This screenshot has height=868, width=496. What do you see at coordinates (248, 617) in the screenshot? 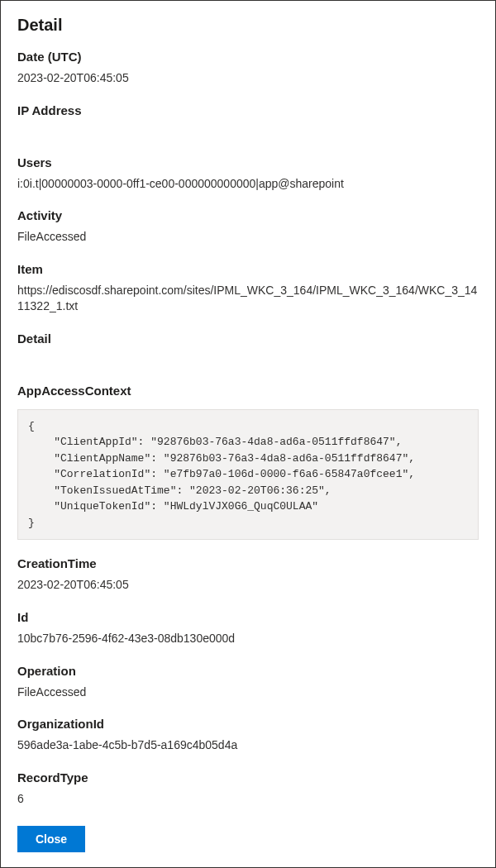
I see `field-id-label: Id` at bounding box center [248, 617].